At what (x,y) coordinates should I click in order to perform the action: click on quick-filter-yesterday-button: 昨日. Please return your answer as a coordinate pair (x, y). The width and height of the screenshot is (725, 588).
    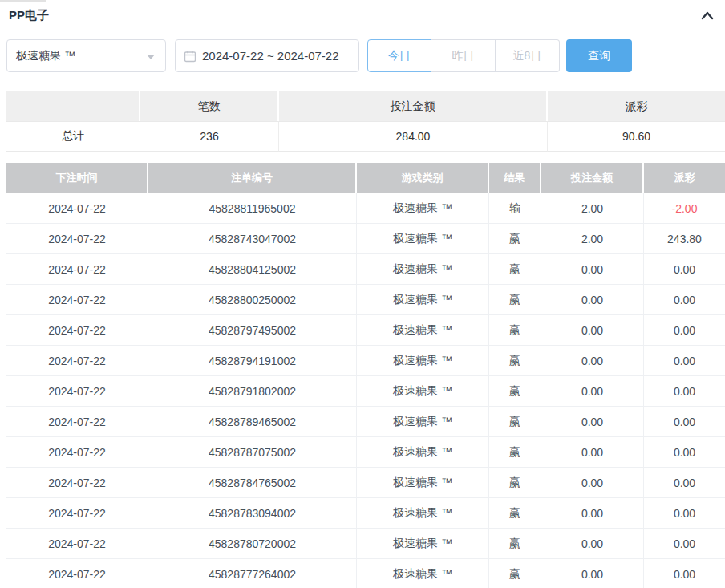
    Looking at the image, I should click on (464, 56).